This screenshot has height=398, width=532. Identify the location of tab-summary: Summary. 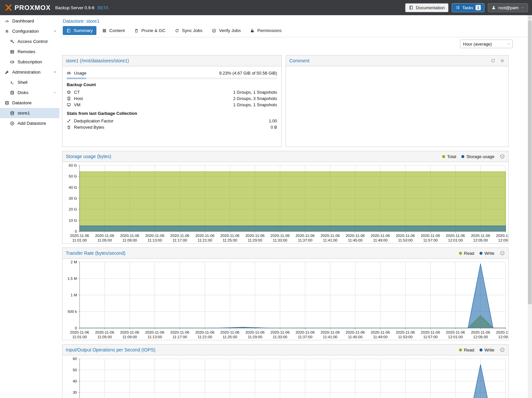
(80, 30).